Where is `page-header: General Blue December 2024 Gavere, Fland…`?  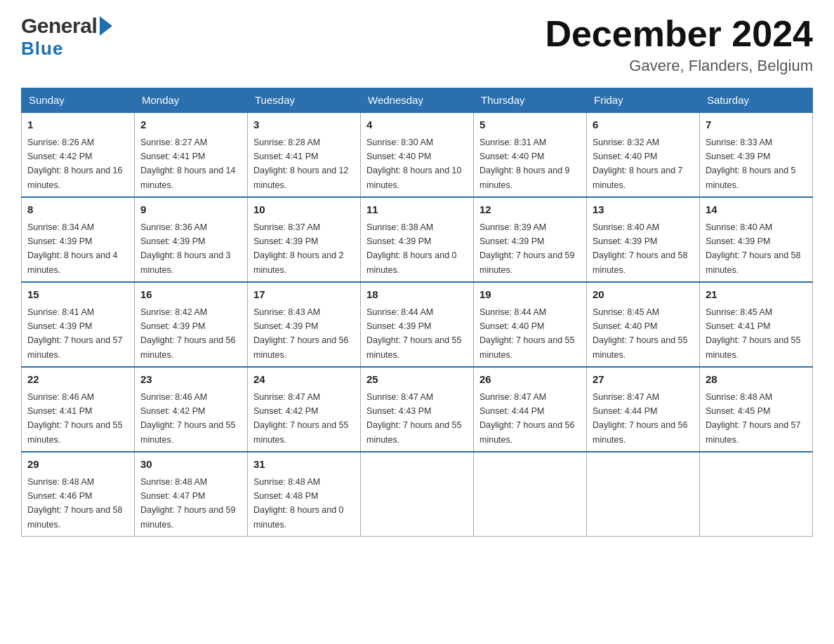
page-header: General Blue December 2024 Gavere, Fland… is located at coordinates (417, 45).